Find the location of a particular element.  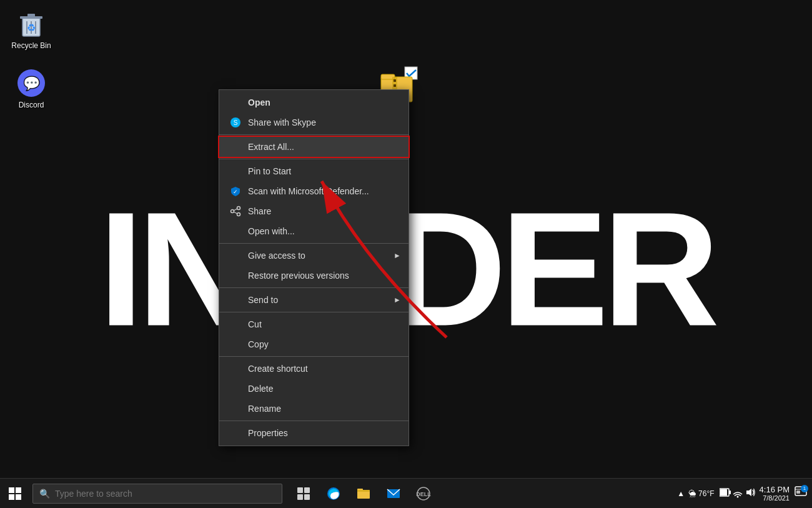

rename-icon is located at coordinates (235, 409).